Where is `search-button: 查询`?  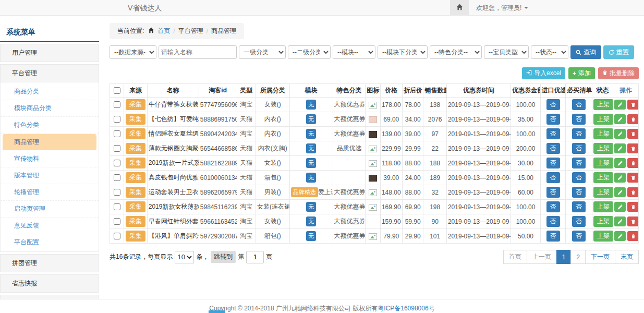
search-button: 查询 is located at coordinates (586, 52).